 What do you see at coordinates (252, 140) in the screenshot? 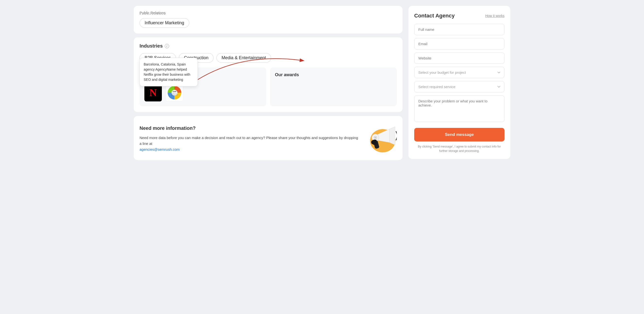
I see `info-card-text: Need more information? Need more data be…` at bounding box center [252, 140].